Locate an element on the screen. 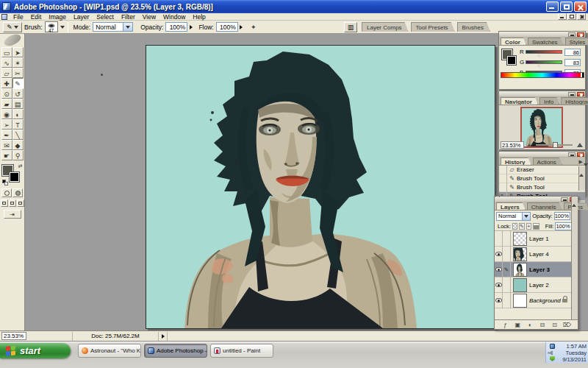  zoom-slider is located at coordinates (554, 145).